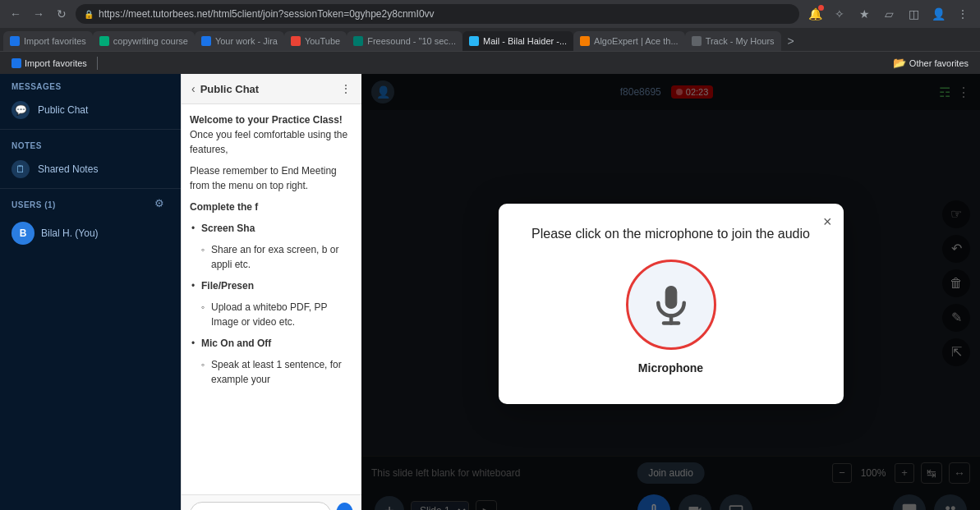  What do you see at coordinates (266, 14) in the screenshot?
I see `url-text: https://meet.tutorbees.net/html5client/j…` at bounding box center [266, 14].